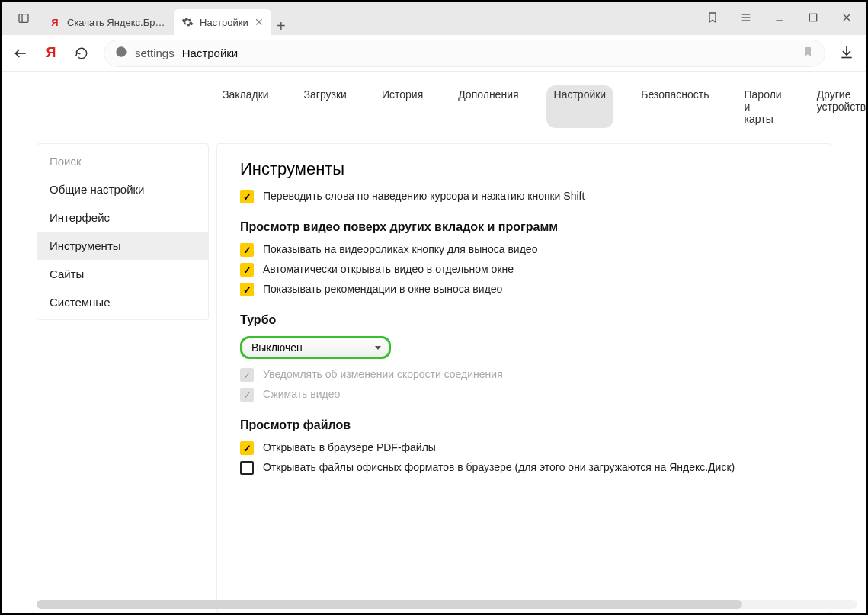 The width and height of the screenshot is (868, 615). Describe the element at coordinates (123, 232) in the screenshot. I see `settings-sidebar: Поиск Общие настройки Интерфейс Инструме…` at that location.